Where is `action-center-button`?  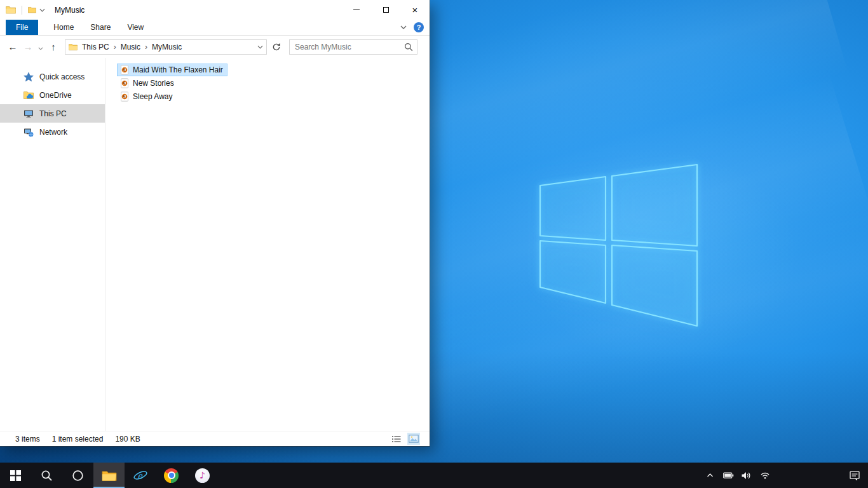
action-center-button is located at coordinates (855, 475).